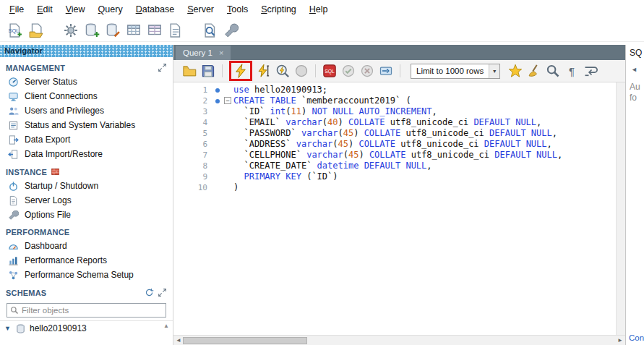  Describe the element at coordinates (395, 145) in the screenshot. I see `code-line: 6 `ADDRESS` varchar(45) COLLATE utf8_uni…` at that location.